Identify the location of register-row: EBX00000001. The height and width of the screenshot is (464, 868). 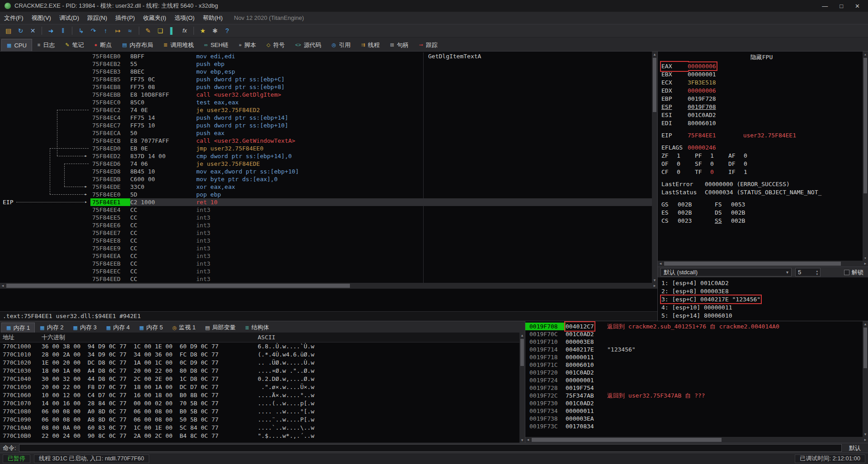
(761, 75).